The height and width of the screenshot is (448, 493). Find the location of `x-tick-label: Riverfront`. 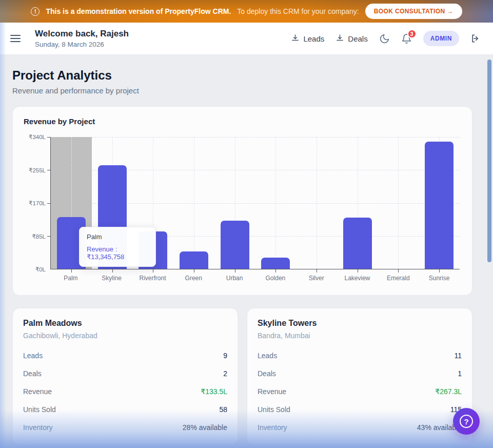

x-tick-label: Riverfront is located at coordinates (153, 278).